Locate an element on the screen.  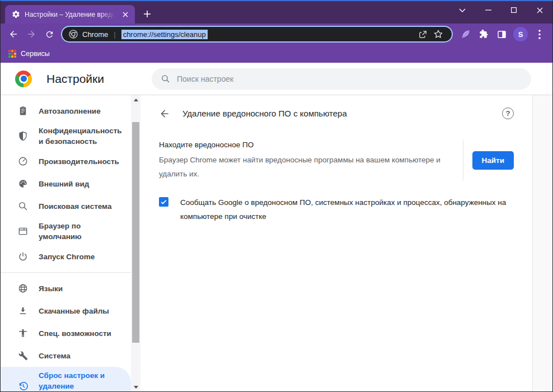
minimize-button is located at coordinates (488, 10).